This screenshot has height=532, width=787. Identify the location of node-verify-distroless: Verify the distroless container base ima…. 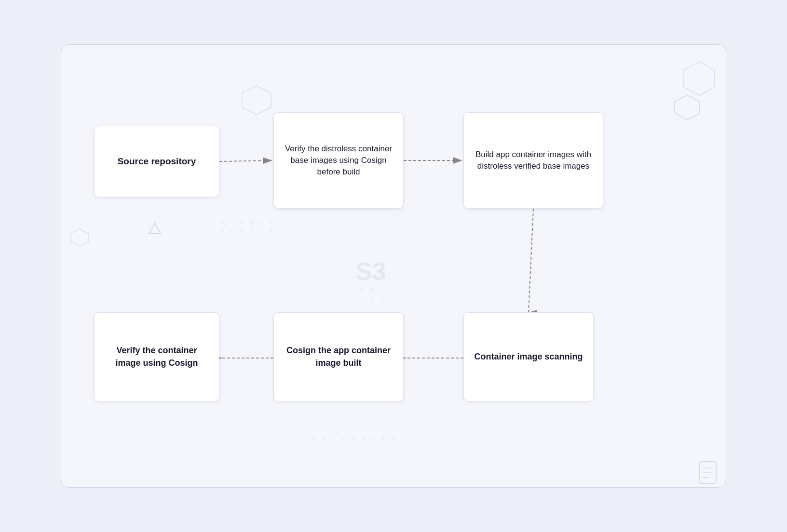
(339, 160).